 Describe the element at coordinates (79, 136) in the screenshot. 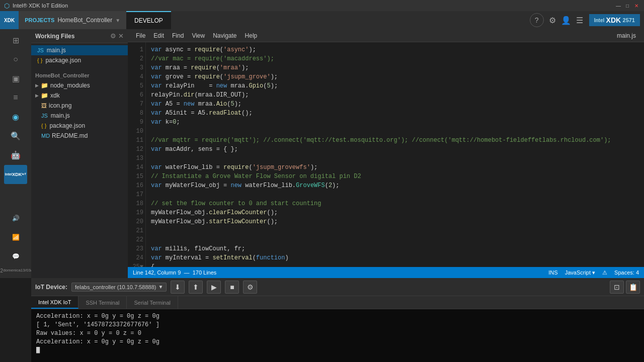

I see `file-item-readme: MD README.md` at that location.